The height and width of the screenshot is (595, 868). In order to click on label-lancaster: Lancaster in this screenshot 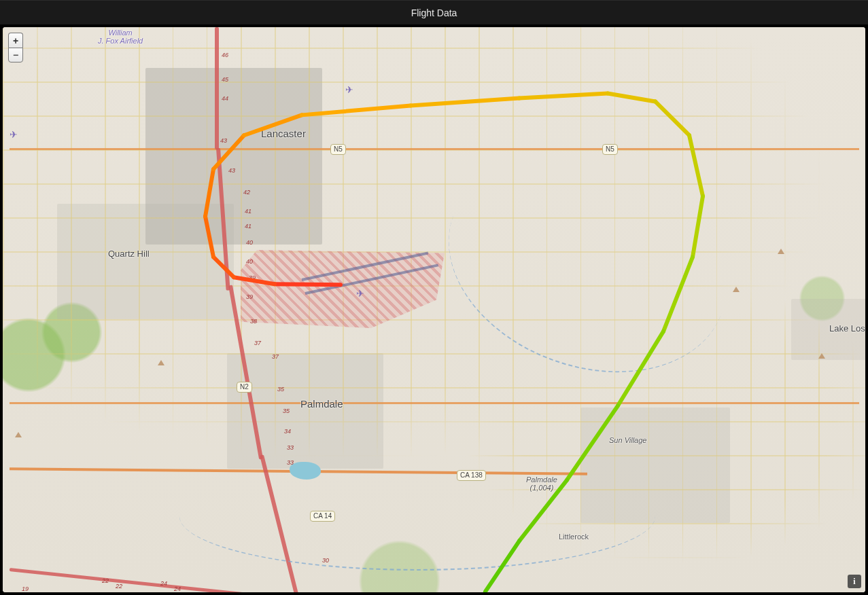, I will do `click(283, 133)`.